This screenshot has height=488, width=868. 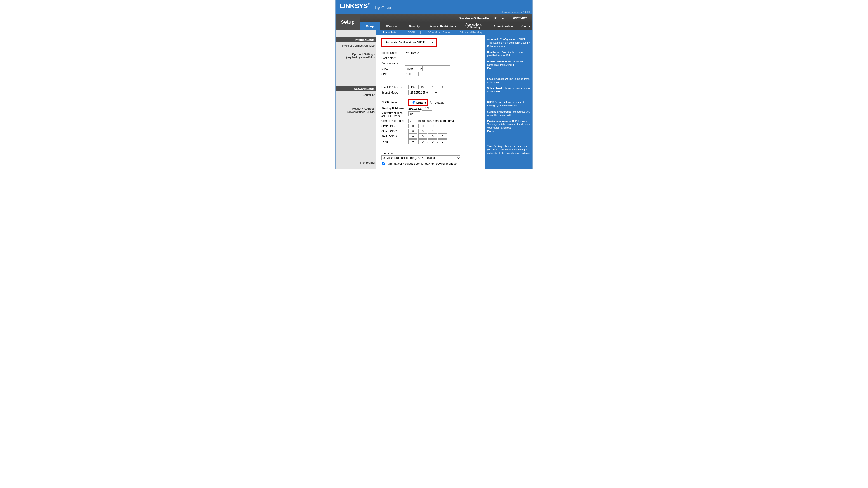 I want to click on left-column: Internet Setup Internet Connection Type …, so click(x=356, y=102).